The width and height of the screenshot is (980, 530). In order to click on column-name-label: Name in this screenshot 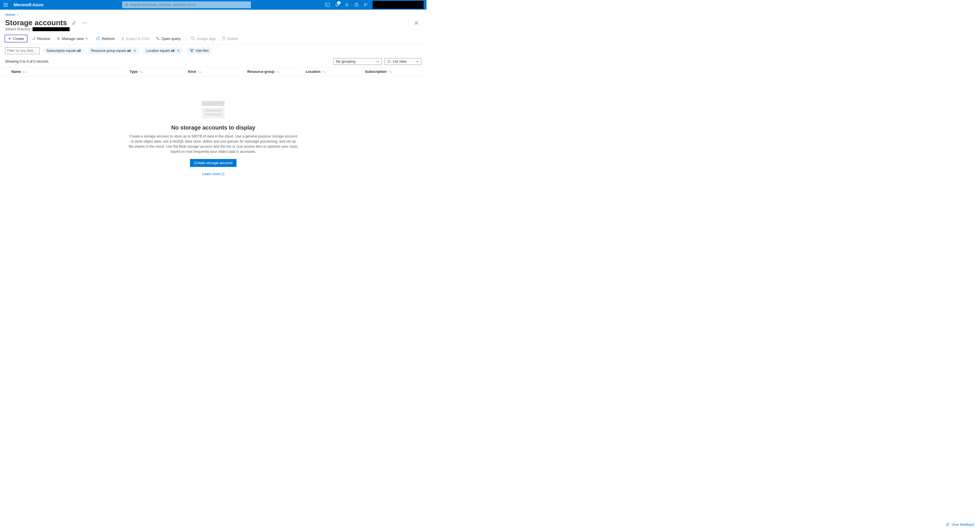, I will do `click(16, 71)`.